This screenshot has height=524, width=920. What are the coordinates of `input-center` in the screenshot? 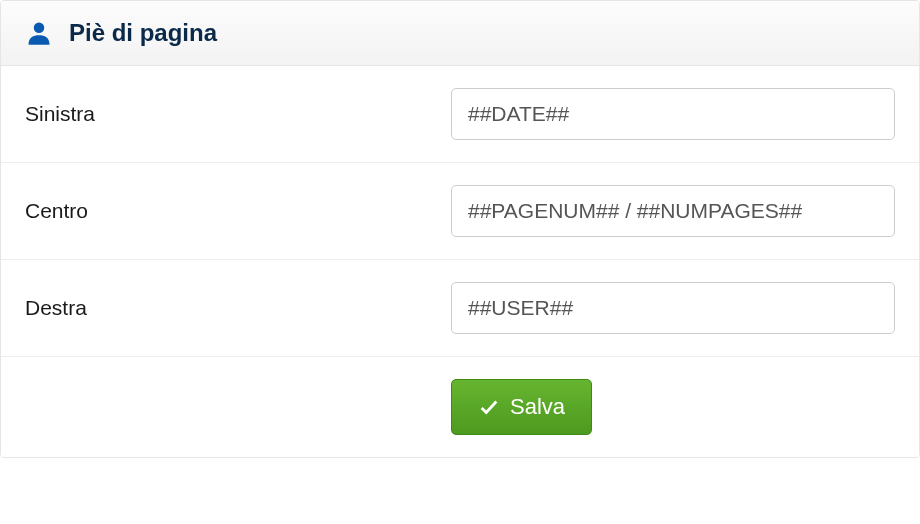 It's located at (673, 211).